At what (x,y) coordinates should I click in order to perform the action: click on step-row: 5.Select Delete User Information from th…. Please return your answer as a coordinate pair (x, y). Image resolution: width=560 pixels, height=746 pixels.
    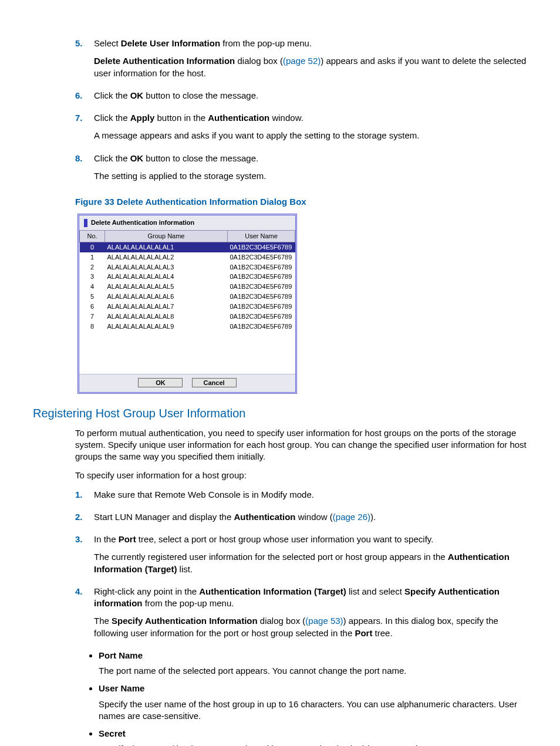
    Looking at the image, I should click on (301, 61).